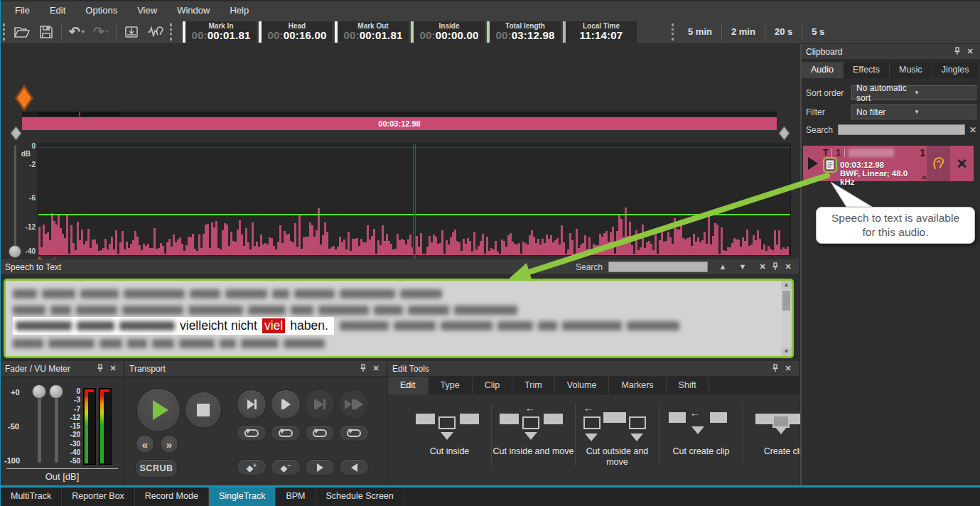  I want to click on scrub-button: SCRUB, so click(156, 468).